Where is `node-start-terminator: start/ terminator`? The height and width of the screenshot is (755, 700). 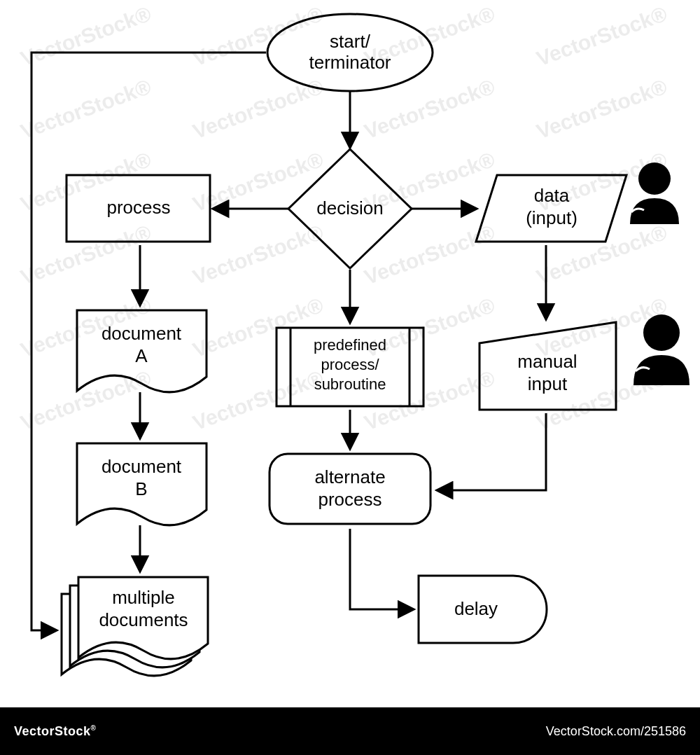
node-start-terminator: start/ terminator is located at coordinates (350, 53).